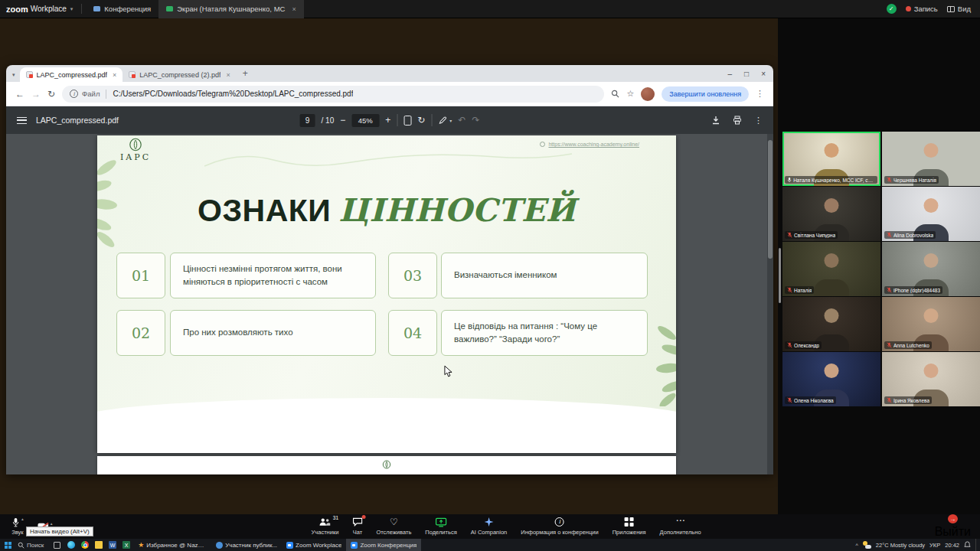  Describe the element at coordinates (931, 269) in the screenshot. I see `participant-tile: iPhone (dgbr)484483` at that location.